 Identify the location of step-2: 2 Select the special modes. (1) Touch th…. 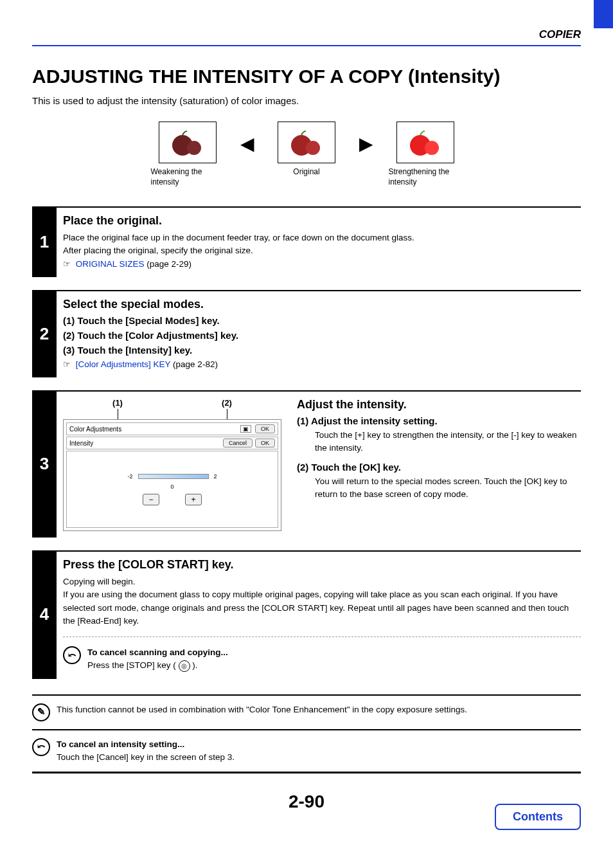
(306, 334).